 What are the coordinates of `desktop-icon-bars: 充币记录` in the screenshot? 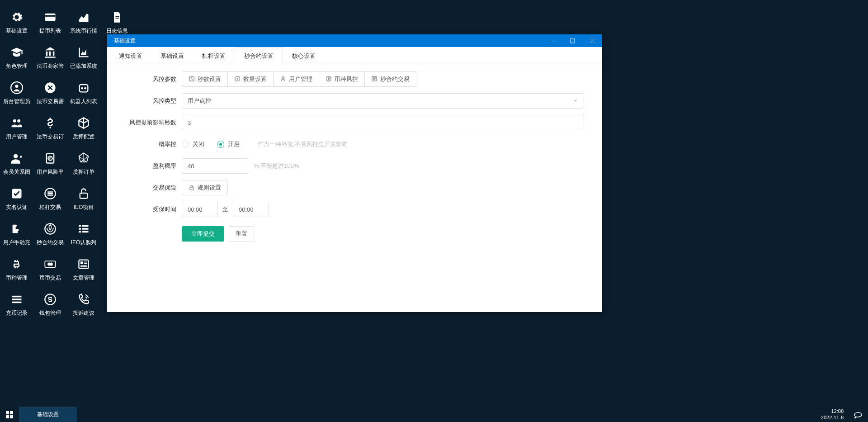 It's located at (17, 304).